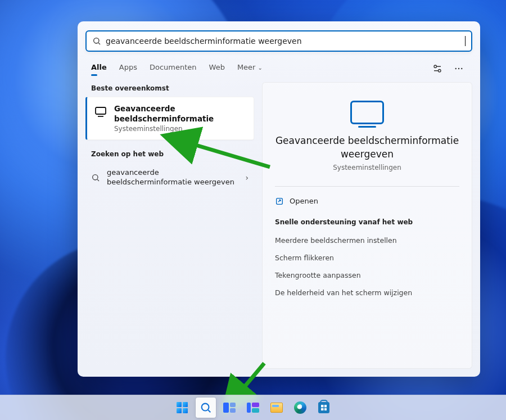 The height and width of the screenshot is (420, 506). Describe the element at coordinates (367, 258) in the screenshot. I see `quick-support-item: Scherm flikkeren` at that location.